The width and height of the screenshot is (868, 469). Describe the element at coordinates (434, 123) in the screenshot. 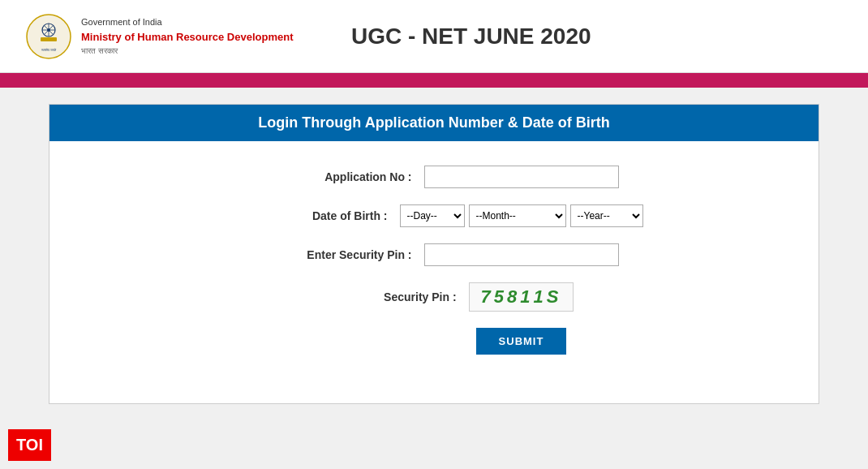

I see `form-header: Login Through Application Number & Date …` at that location.